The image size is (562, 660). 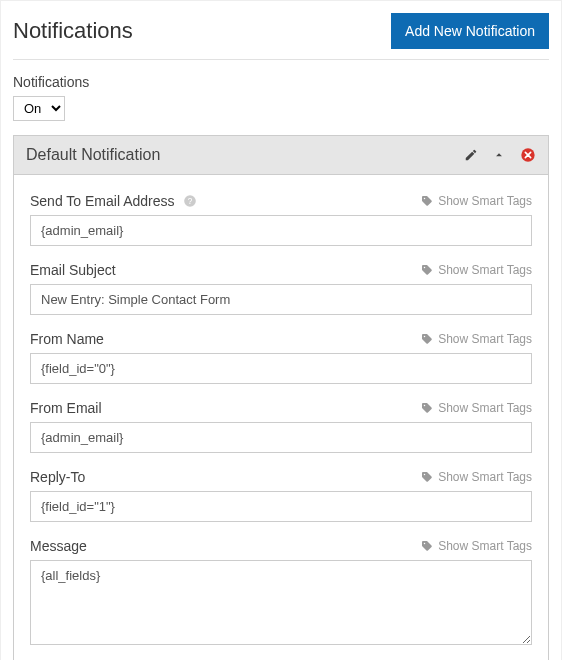 What do you see at coordinates (73, 31) in the screenshot?
I see `page-title: Notifications` at bounding box center [73, 31].